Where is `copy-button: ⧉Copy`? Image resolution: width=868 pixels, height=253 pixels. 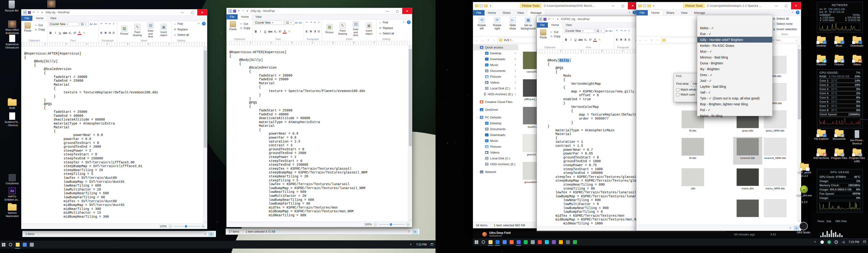
copy-button: ⧉Copy is located at coordinates (555, 36).